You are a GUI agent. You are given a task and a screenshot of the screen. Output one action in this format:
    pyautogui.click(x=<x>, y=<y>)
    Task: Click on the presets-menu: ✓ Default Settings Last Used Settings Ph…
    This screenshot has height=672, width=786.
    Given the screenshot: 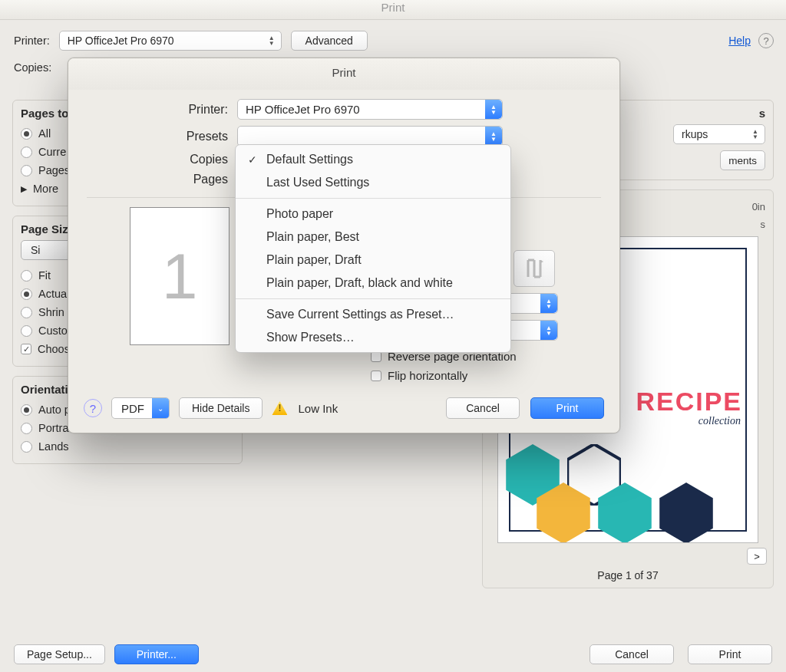 What is the action you would take?
    pyautogui.click(x=373, y=249)
    